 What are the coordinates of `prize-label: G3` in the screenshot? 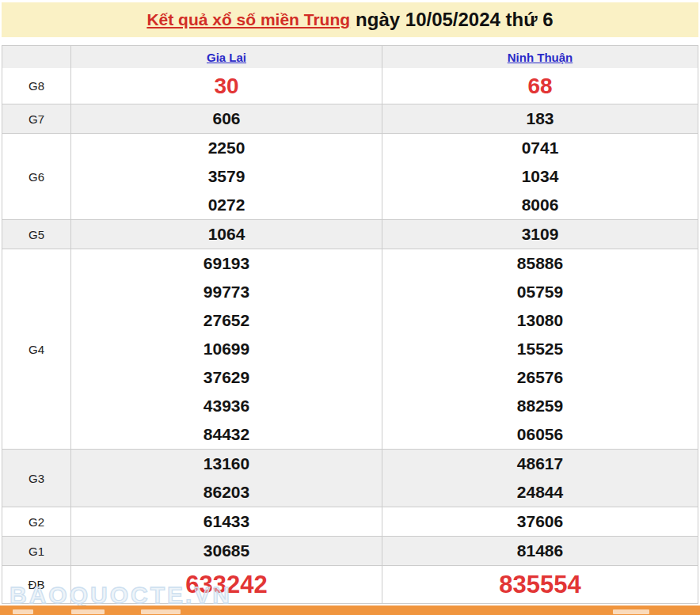 It's located at (36, 478).